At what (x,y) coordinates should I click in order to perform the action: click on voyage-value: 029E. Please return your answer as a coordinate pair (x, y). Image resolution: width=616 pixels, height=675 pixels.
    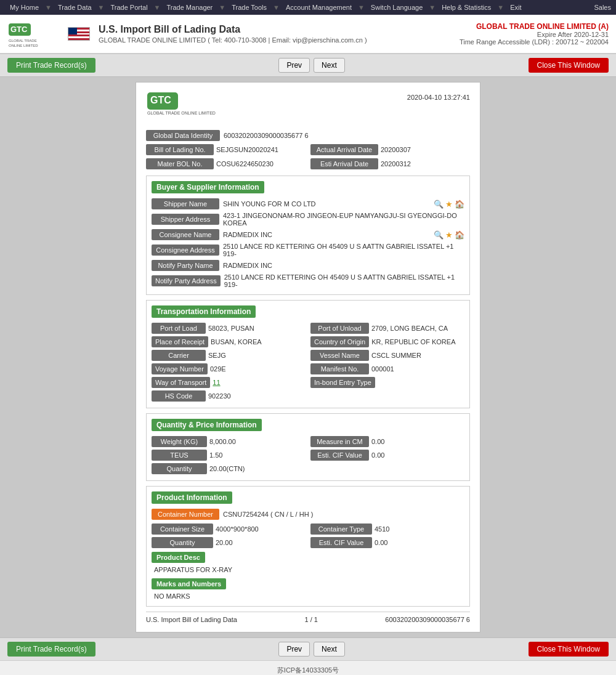
    Looking at the image, I should click on (218, 369).